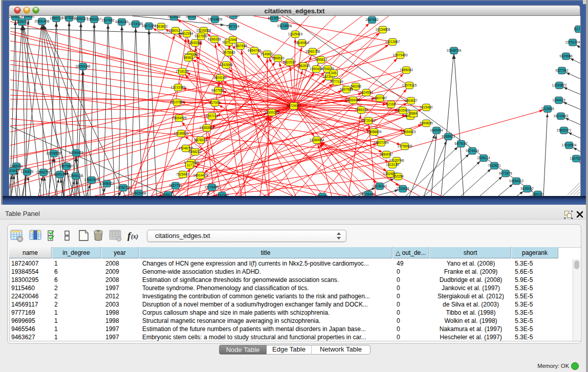 The height and width of the screenshot is (372, 588). Describe the element at coordinates (361, 110) in the screenshot. I see `svg-text: 7986372` at that location.